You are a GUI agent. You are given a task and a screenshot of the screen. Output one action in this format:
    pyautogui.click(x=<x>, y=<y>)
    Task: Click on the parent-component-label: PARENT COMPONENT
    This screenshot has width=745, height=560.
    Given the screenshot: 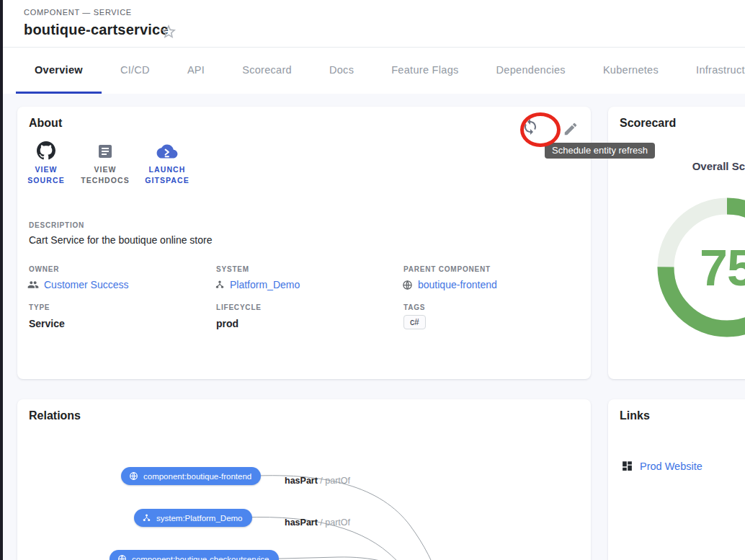 What is the action you would take?
    pyautogui.click(x=447, y=270)
    